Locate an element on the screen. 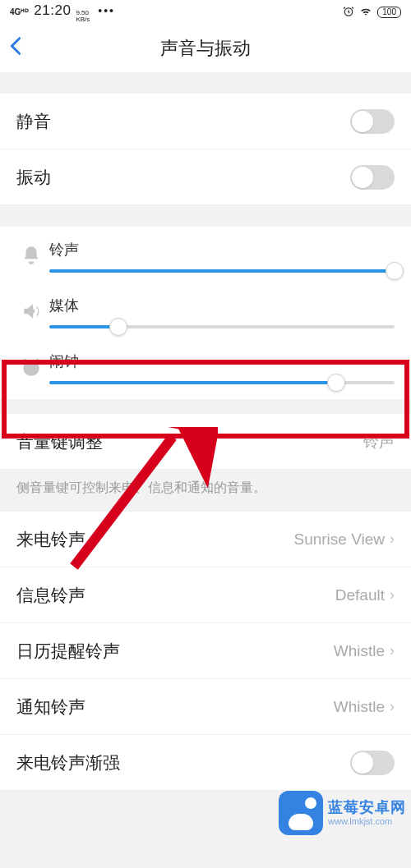  network-indicator: 4Gᴴᴰ is located at coordinates (20, 11).